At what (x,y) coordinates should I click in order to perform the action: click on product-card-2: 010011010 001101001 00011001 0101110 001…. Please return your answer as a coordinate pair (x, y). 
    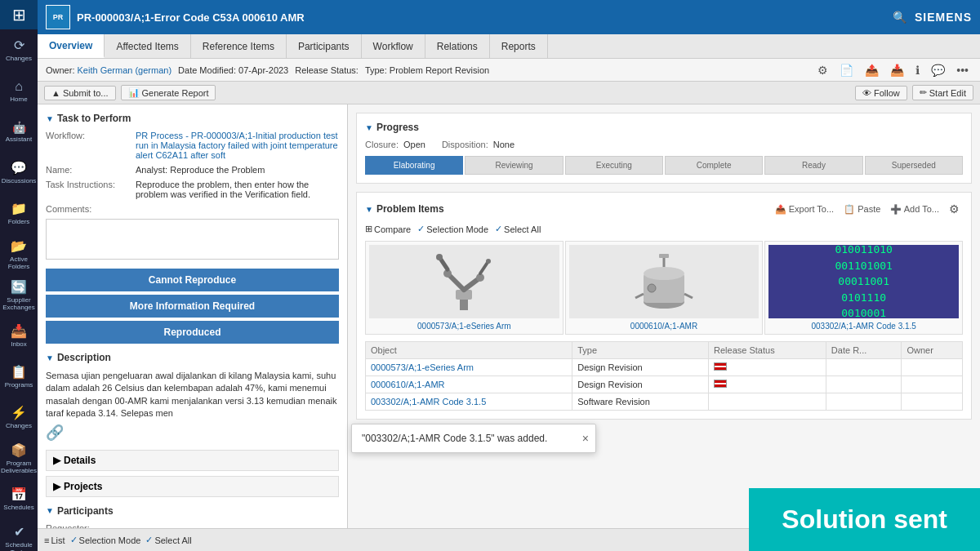
    Looking at the image, I should click on (864, 287).